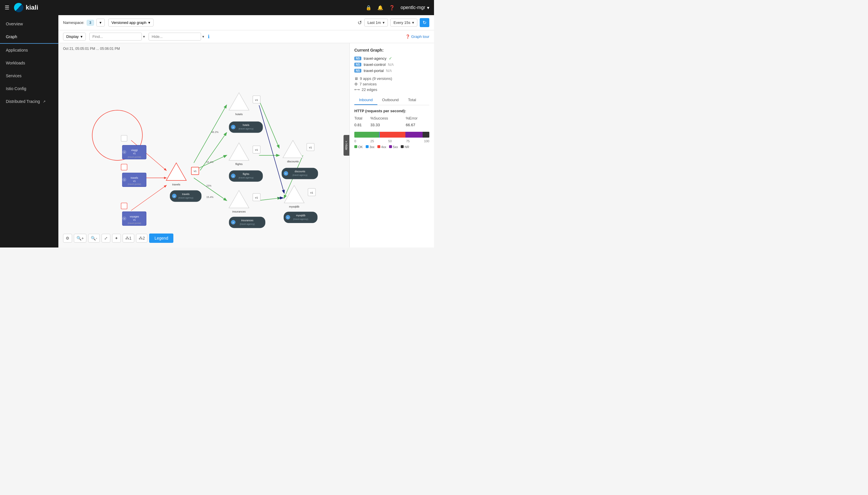  Describe the element at coordinates (29, 131) in the screenshot. I see `sidebar: Overview Graph Applications Workloads Se…` at that location.